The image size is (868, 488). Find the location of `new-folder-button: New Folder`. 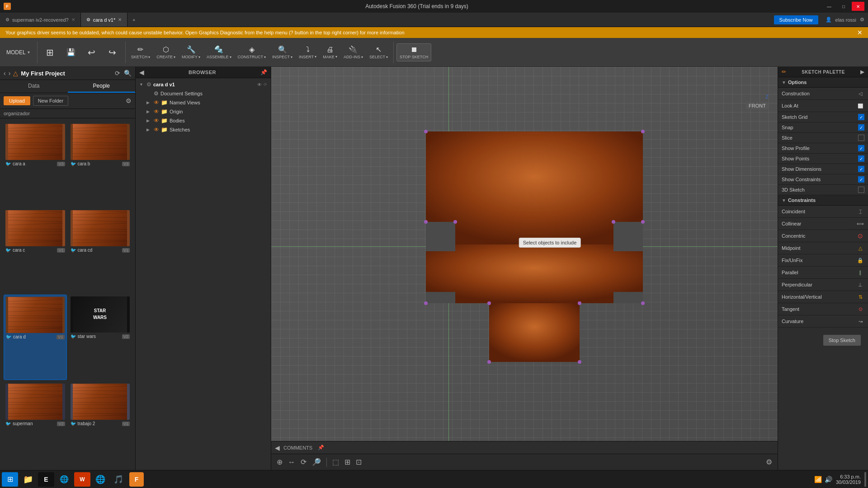

new-folder-button: New Folder is located at coordinates (51, 101).